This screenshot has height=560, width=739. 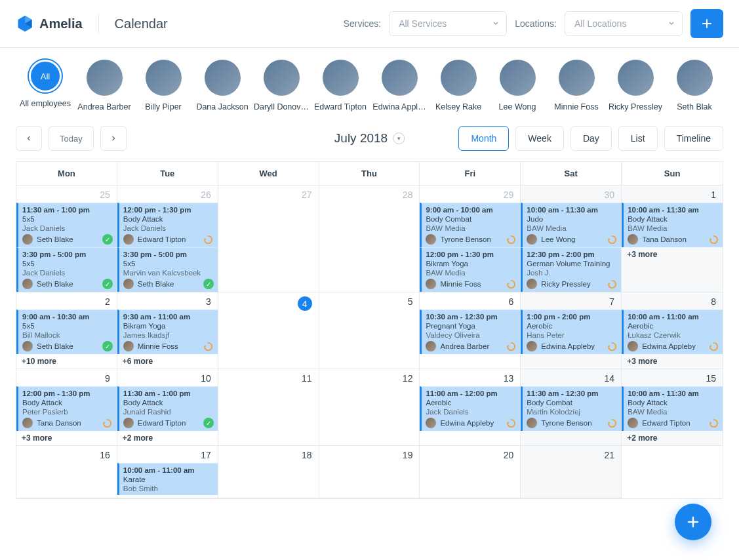 I want to click on event-client: Bob Smith, so click(x=169, y=489).